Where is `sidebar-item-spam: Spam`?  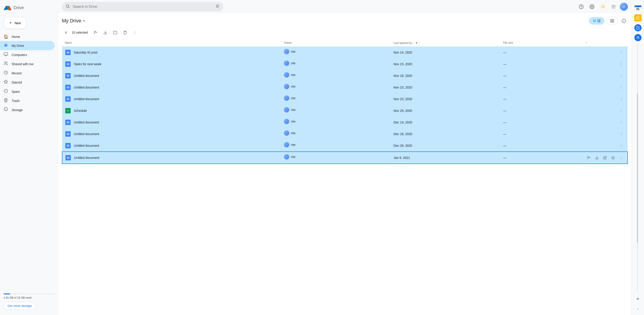 sidebar-item-spam: Spam is located at coordinates (28, 91).